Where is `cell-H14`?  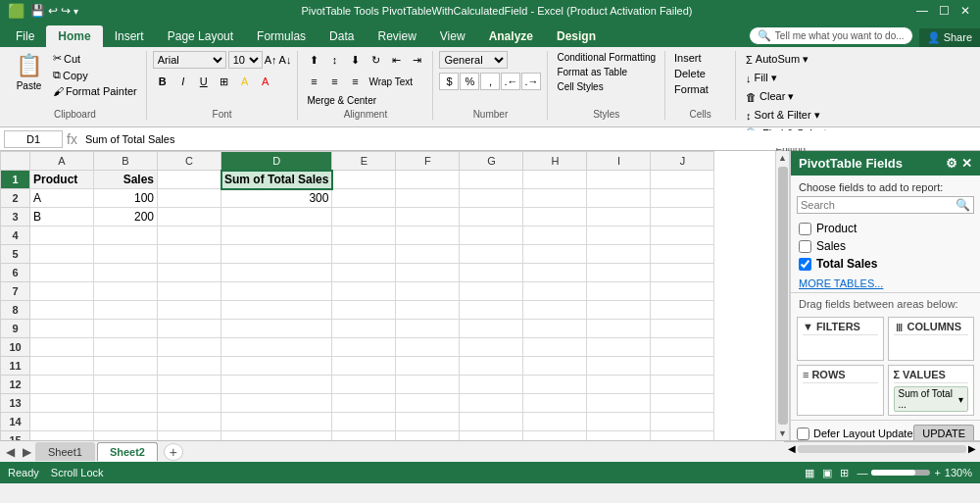 cell-H14 is located at coordinates (555, 422).